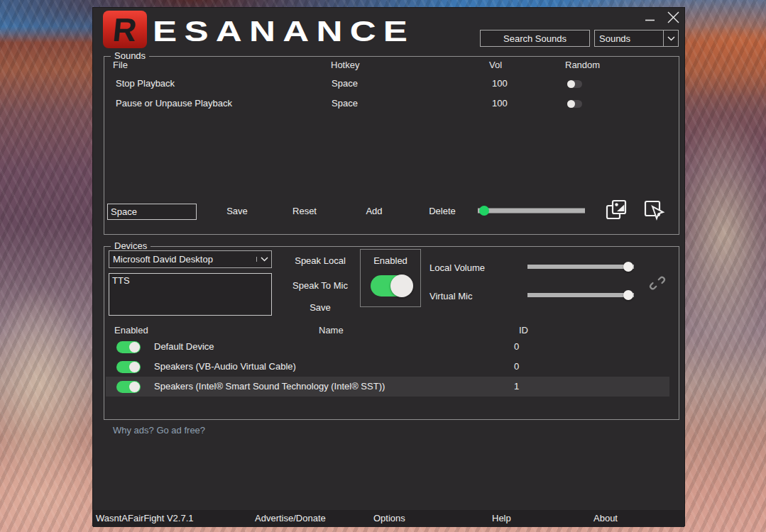  I want to click on add-button: Add, so click(374, 211).